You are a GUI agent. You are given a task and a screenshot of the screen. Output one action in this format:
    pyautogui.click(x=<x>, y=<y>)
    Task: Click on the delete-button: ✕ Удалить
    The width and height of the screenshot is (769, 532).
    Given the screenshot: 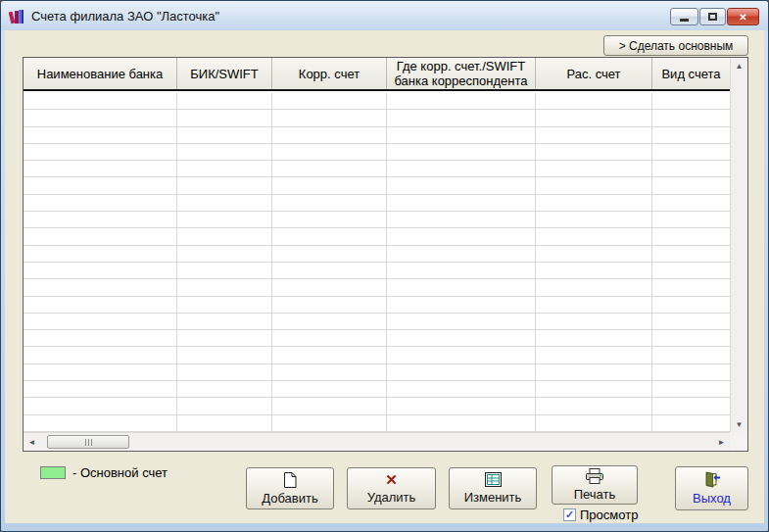 What is the action you would take?
    pyautogui.click(x=392, y=488)
    